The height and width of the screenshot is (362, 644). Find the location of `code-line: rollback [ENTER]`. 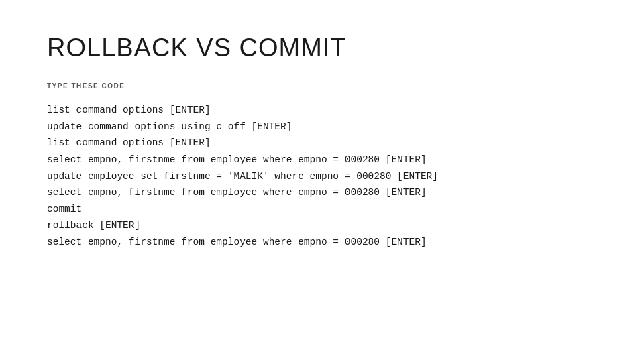

code-line: rollback [ENTER] is located at coordinates (322, 225).